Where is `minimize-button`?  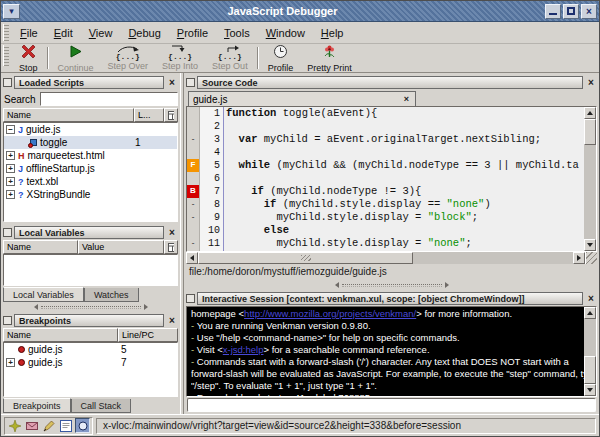 minimize-button is located at coordinates (553, 12).